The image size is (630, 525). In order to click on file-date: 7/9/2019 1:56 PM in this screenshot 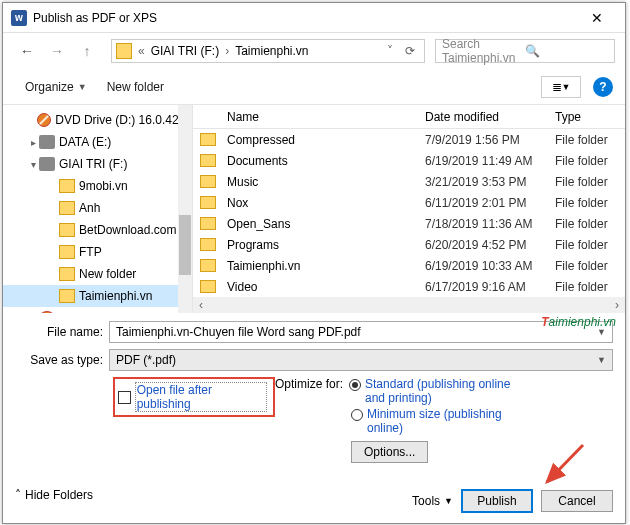, I will do `click(490, 140)`.